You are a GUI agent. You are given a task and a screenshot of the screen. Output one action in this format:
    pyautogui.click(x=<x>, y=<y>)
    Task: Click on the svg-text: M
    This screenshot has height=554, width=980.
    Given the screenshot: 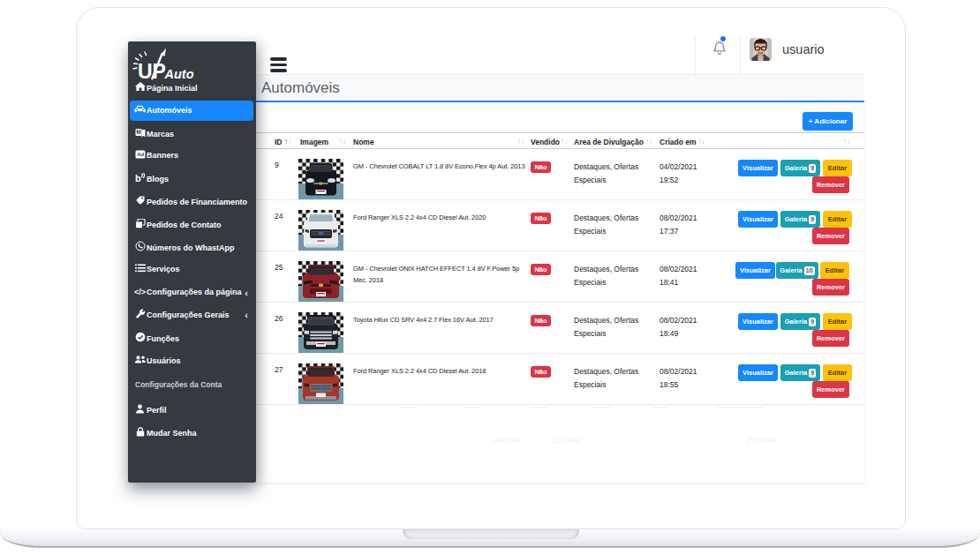 What is the action you would take?
    pyautogui.click(x=138, y=132)
    